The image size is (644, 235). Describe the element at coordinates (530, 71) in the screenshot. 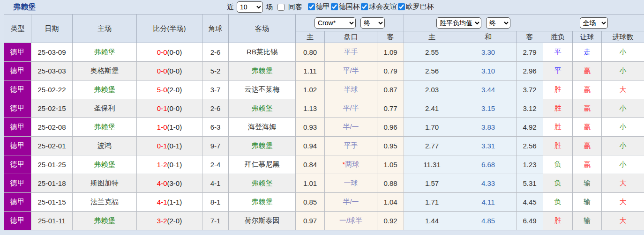

I see `avg-away: 2.96` at that location.